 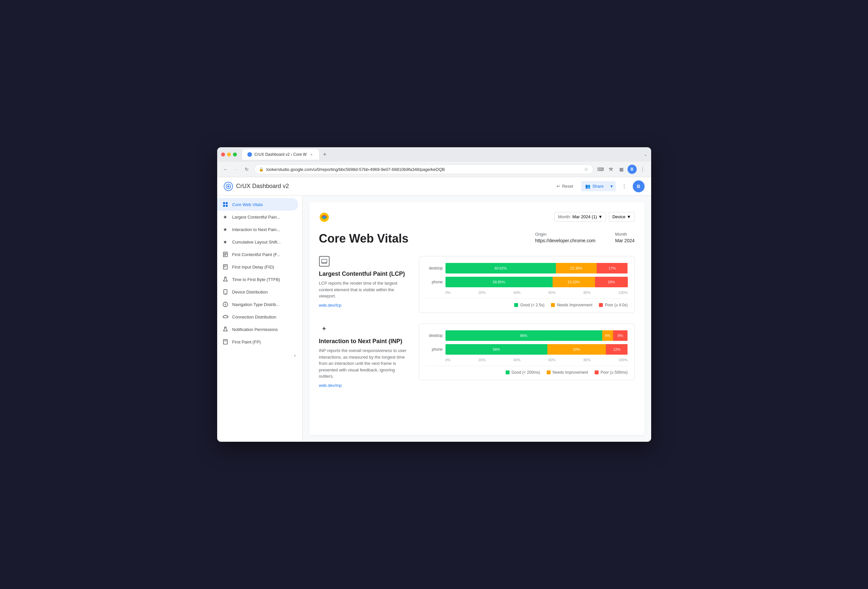 What do you see at coordinates (625, 238) in the screenshot?
I see `month-meta: Month Mar 2024` at bounding box center [625, 238].